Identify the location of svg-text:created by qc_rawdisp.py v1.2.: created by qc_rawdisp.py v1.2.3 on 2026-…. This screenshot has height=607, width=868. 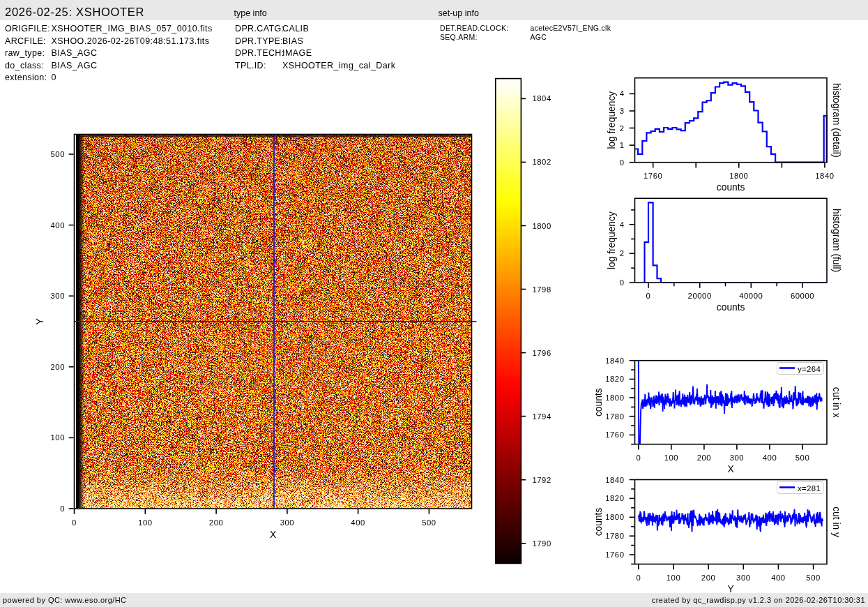
(759, 600).